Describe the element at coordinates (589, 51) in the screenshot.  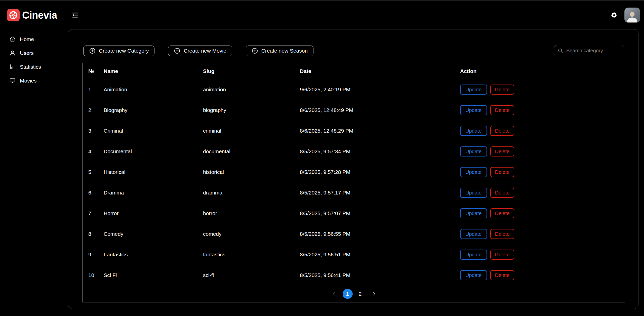
I see `search-box` at that location.